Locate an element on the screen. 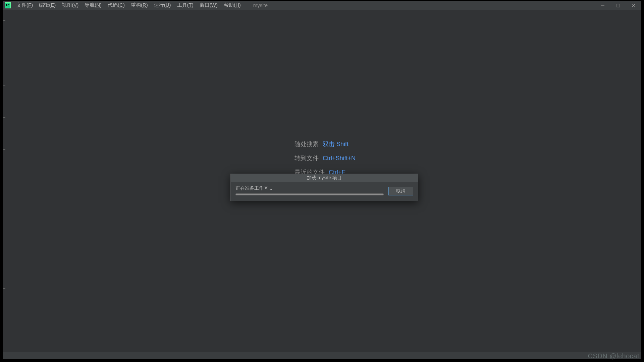 This screenshot has height=362, width=644. cancel-button: 取消 is located at coordinates (401, 191).